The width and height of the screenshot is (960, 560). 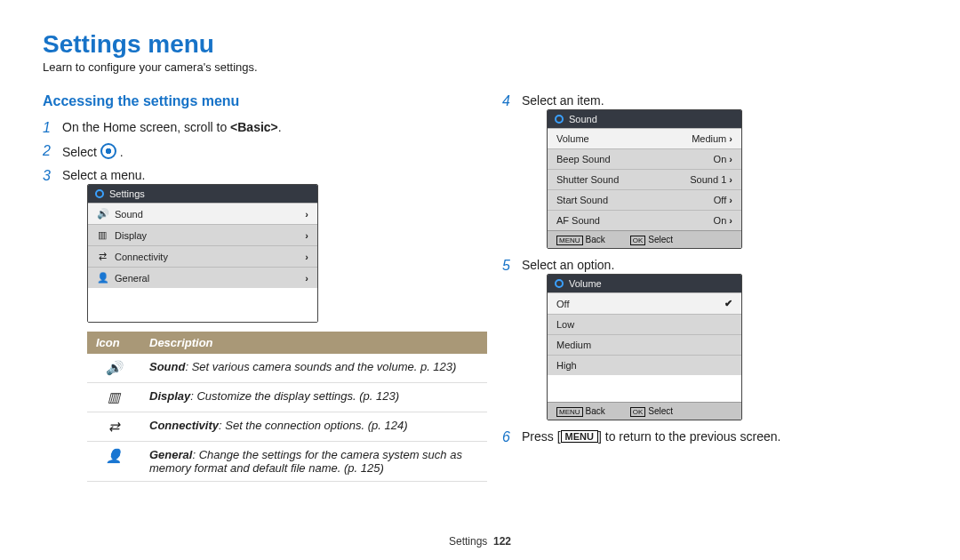 What do you see at coordinates (127, 194) in the screenshot?
I see `screen-header: Settings` at bounding box center [127, 194].